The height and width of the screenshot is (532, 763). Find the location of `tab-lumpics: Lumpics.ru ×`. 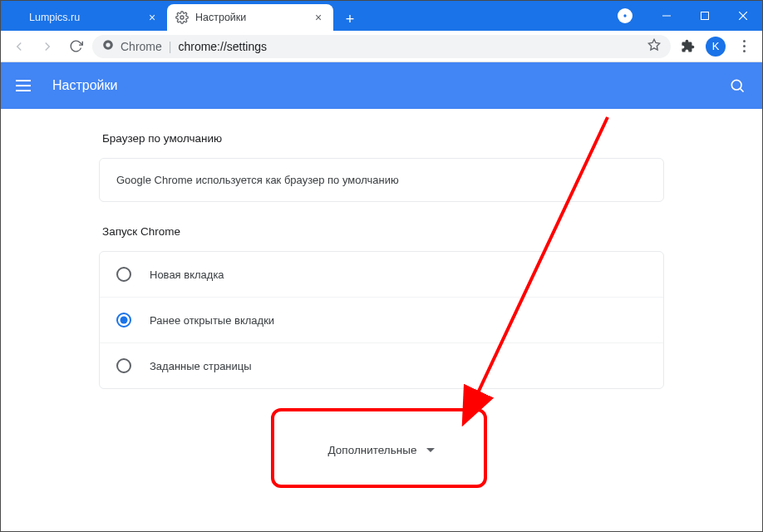

tab-lumpics: Lumpics.ru × is located at coordinates (84, 17).